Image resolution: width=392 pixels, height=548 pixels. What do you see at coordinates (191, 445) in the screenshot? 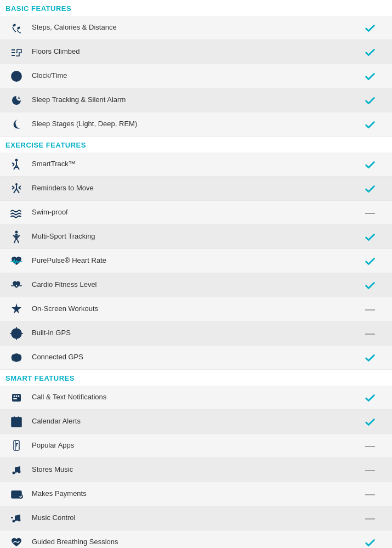
I see `feature-label-apps: Popular Apps` at bounding box center [191, 445].